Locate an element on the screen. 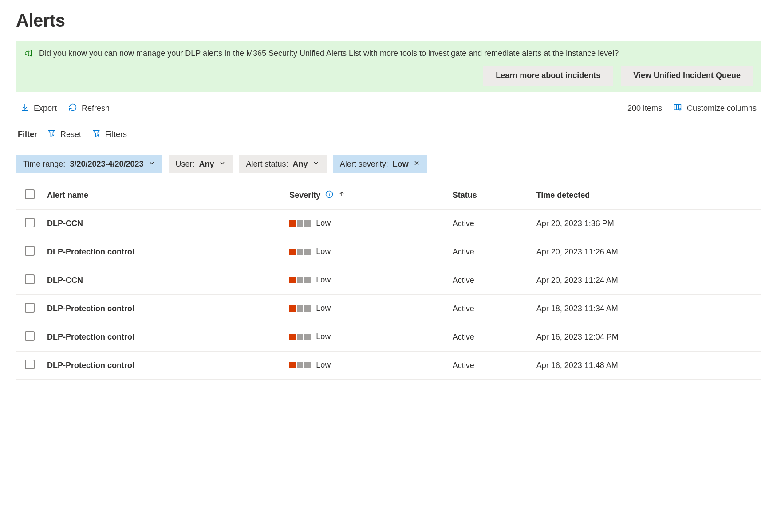 Image resolution: width=777 pixels, height=532 pixels. close-icon is located at coordinates (417, 164).